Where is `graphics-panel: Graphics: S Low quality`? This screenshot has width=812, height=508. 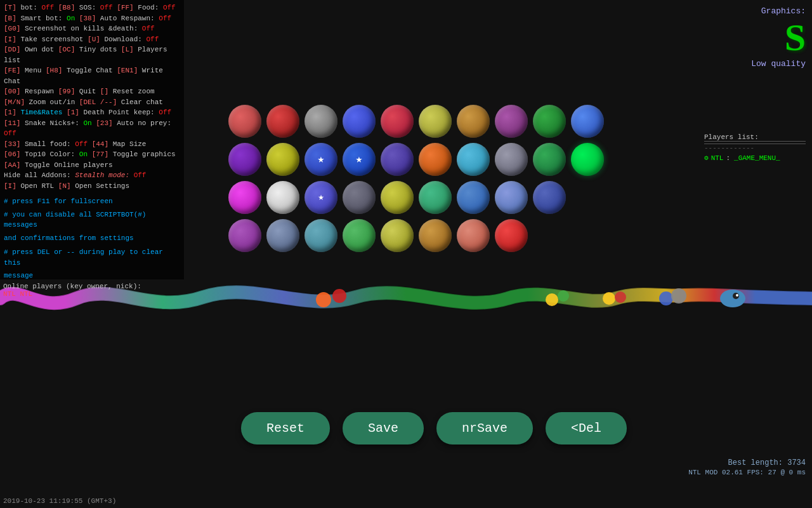 graphics-panel: Graphics: S Low quality is located at coordinates (749, 37).